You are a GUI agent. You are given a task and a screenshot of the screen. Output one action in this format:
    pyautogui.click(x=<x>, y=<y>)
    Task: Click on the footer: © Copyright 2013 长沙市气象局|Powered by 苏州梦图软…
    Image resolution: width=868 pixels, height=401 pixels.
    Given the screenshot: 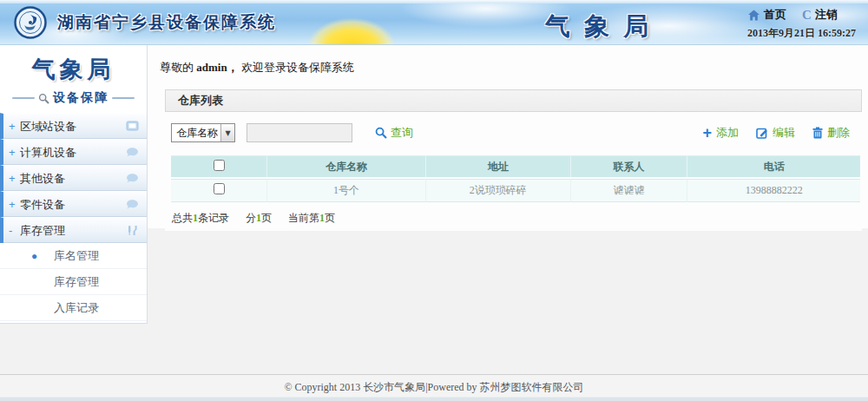 What is the action you would take?
    pyautogui.click(x=434, y=387)
    